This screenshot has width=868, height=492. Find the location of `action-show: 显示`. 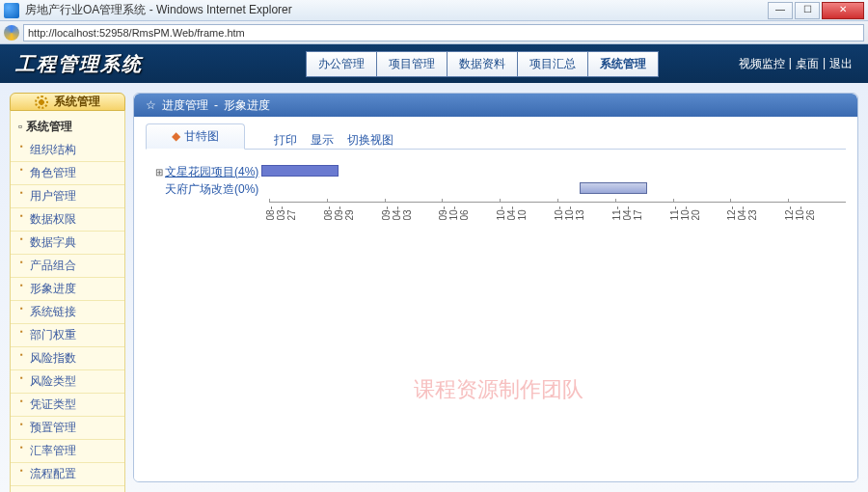

action-show: 显示 is located at coordinates (322, 141).